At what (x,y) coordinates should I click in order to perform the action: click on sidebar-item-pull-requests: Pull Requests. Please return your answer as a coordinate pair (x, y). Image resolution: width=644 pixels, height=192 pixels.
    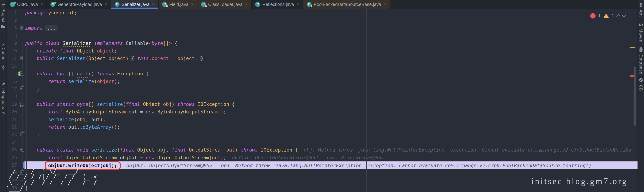
    Looking at the image, I should click on (3, 99).